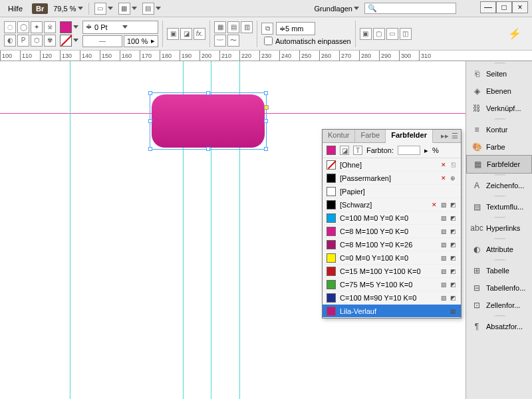 The height and width of the screenshot is (399, 532). What do you see at coordinates (455, 136) in the screenshot?
I see `panel-menu-icon: ☰` at bounding box center [455, 136].